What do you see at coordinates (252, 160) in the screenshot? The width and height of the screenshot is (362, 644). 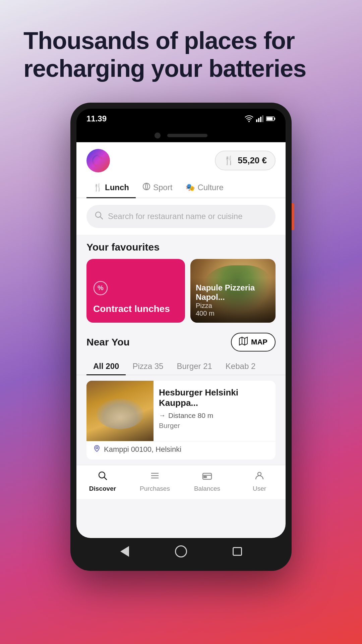 I see `balance-amount: 55,20 €` at bounding box center [252, 160].